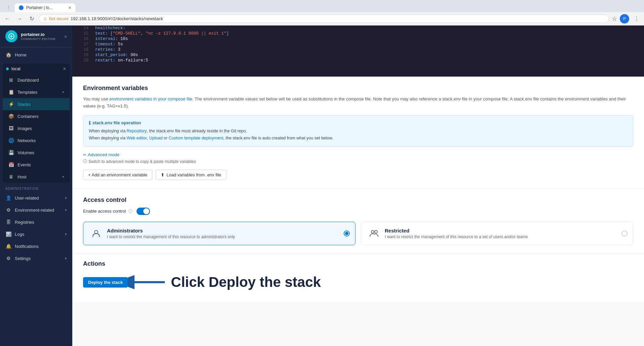 The image size is (644, 346). I want to click on env-compose-link: environment variables in your compose fi…, so click(151, 99).